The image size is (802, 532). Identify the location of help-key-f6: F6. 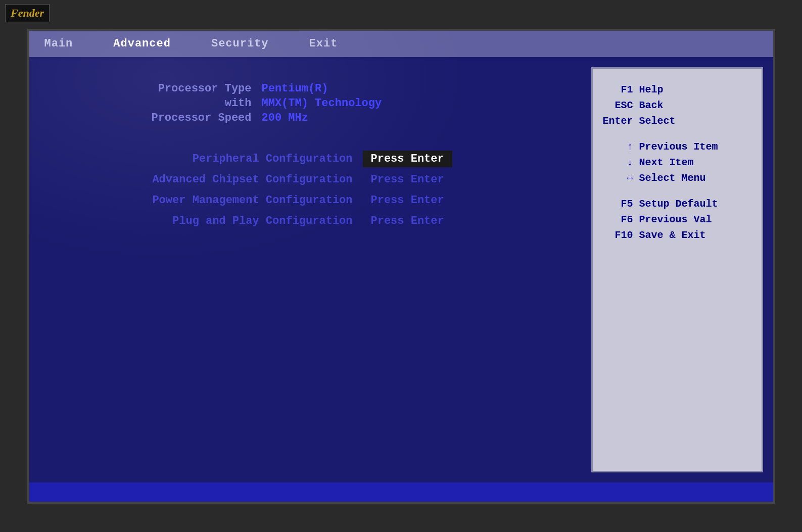
(618, 219).